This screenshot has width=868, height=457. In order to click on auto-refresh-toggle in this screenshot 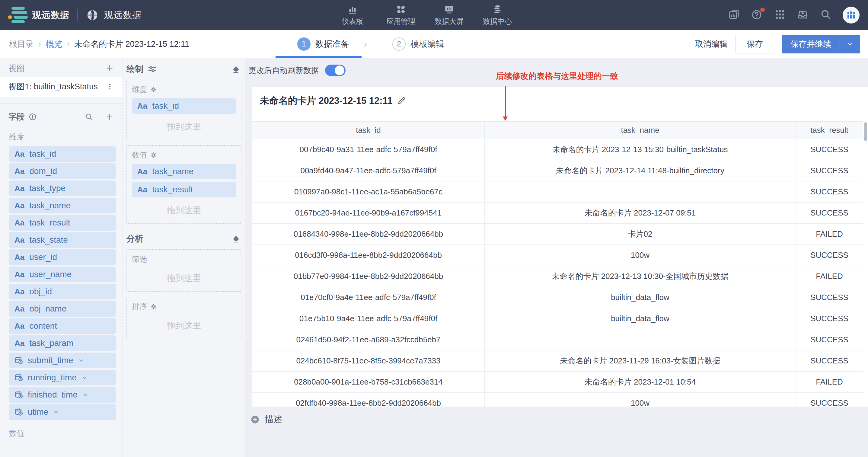, I will do `click(336, 70)`.